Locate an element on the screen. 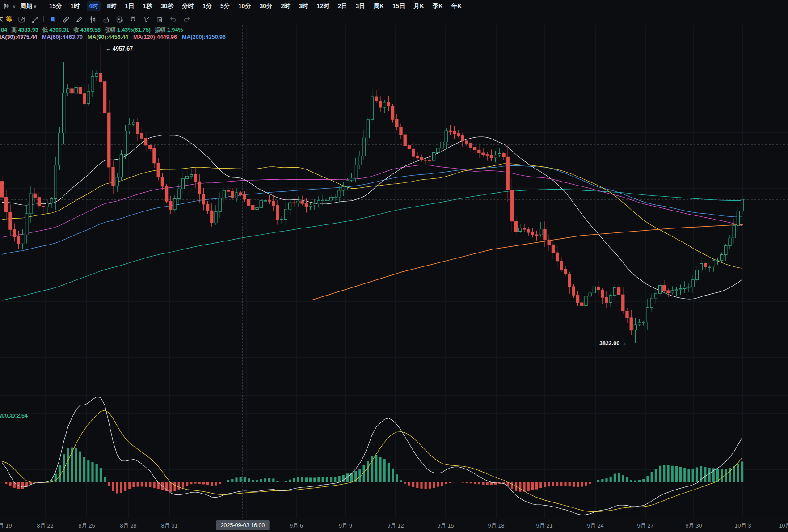 The height and width of the screenshot is (532, 788). axis-tick: 8月 19 is located at coordinates (6, 526).